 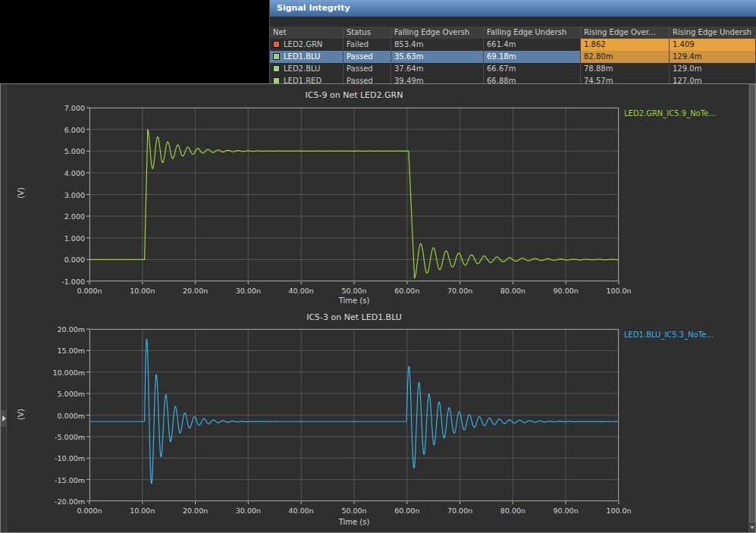 What do you see at coordinates (354, 96) in the screenshot?
I see `chart-title: IC5-9 on Net LED2.GRN` at bounding box center [354, 96].